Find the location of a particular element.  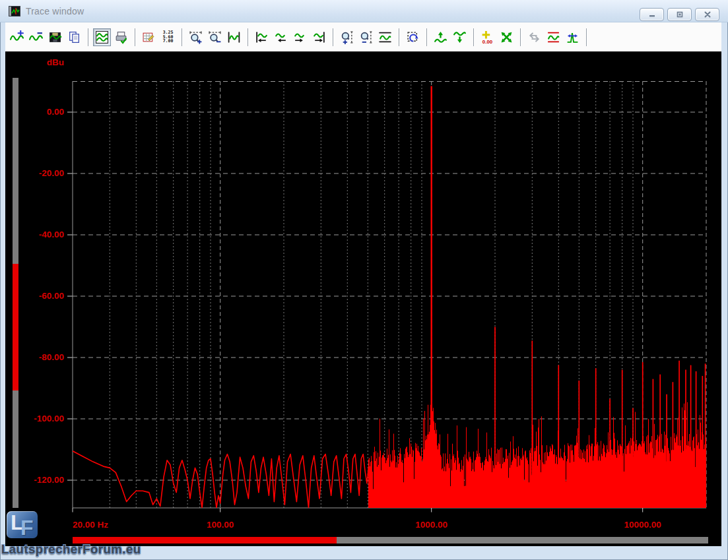

add-trace-icon is located at coordinates (17, 37).